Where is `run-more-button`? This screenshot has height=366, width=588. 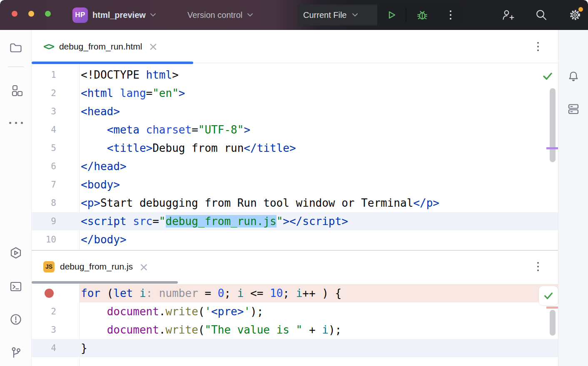 run-more-button is located at coordinates (451, 15).